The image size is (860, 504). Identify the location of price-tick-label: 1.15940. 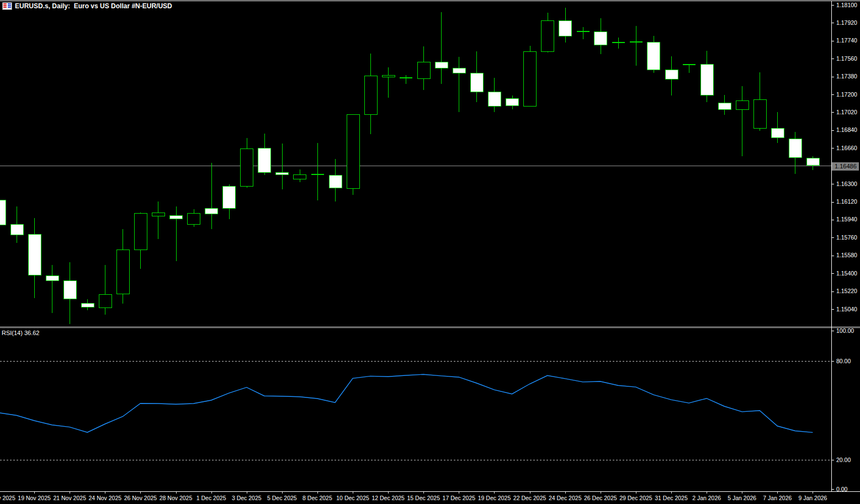
(847, 219).